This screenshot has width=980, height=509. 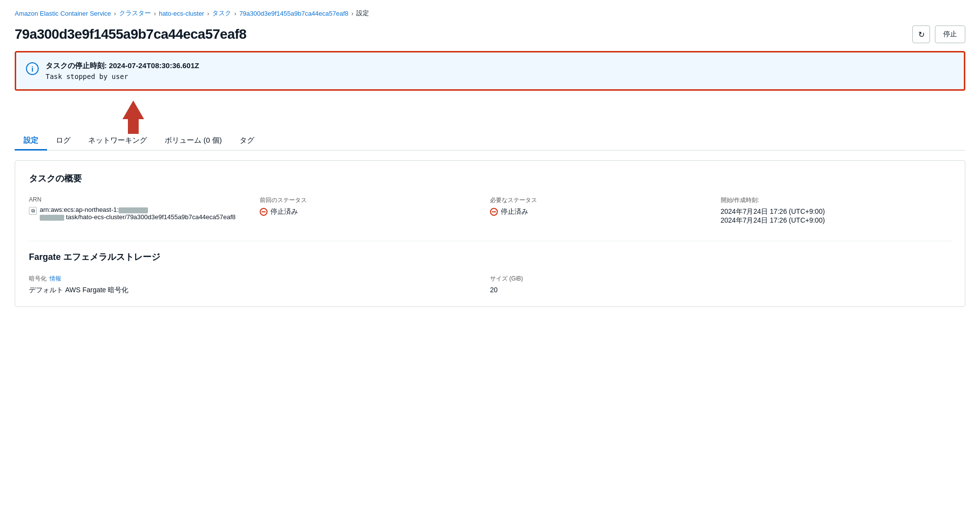 I want to click on encryption-info-link: 情報, so click(x=55, y=279).